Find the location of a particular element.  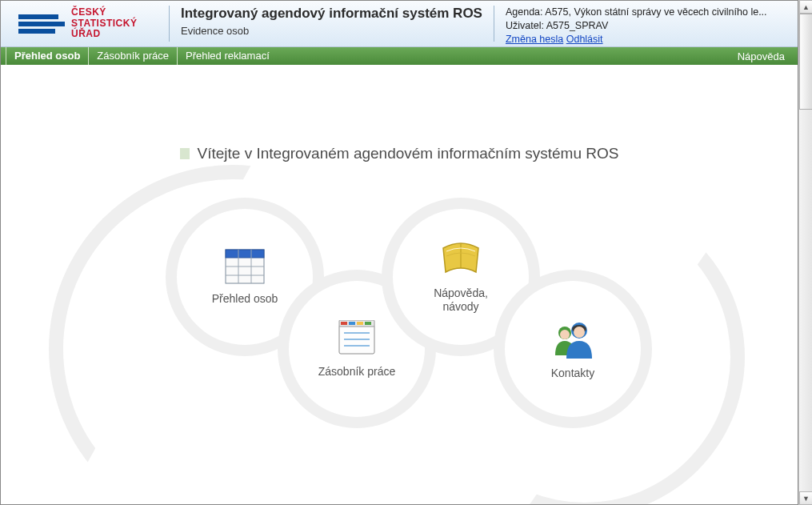

header: ČESKÝ STATISTICKÝ ÚŘAD Integrovaný agend… is located at coordinates (399, 24).